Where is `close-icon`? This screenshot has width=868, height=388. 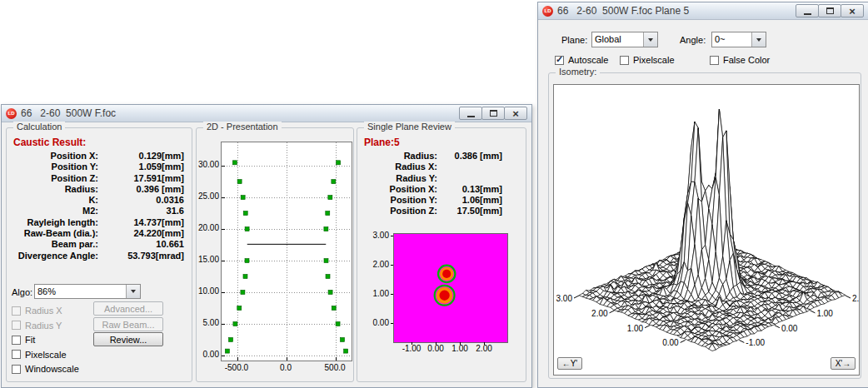 close-icon is located at coordinates (516, 113).